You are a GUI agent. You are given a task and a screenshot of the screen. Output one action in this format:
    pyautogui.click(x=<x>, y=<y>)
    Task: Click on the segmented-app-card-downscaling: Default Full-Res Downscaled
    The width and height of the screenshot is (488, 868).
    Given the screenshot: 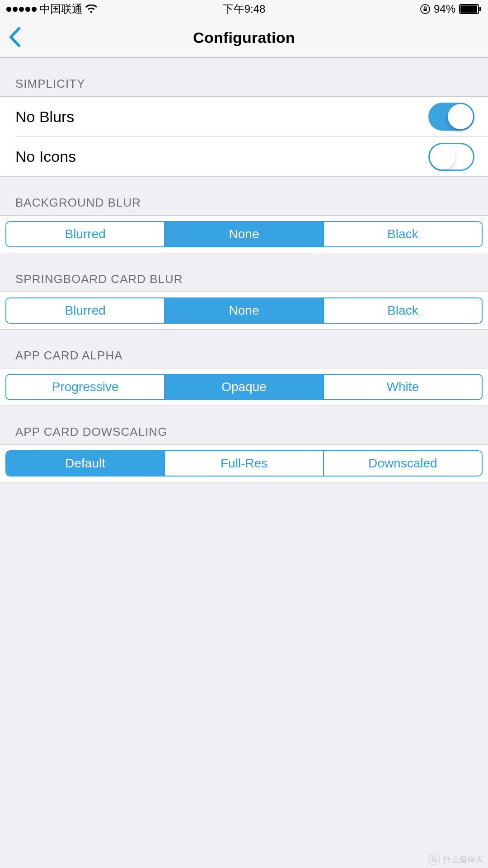 What is the action you would take?
    pyautogui.click(x=244, y=463)
    